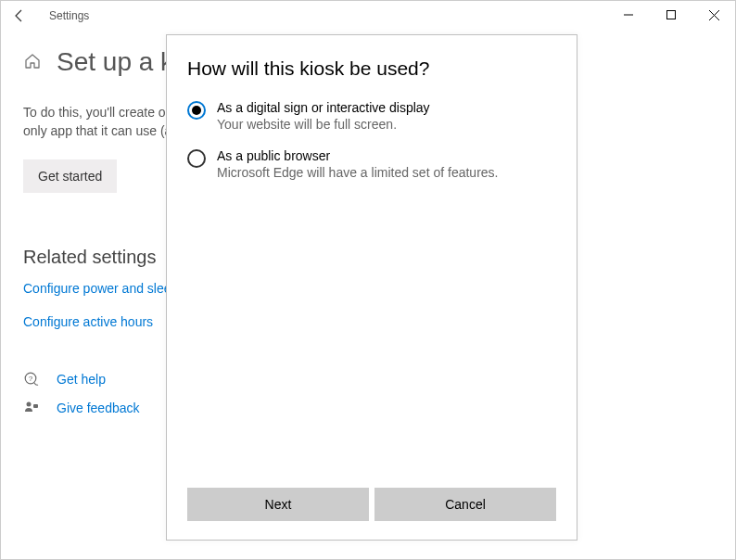 This screenshot has width=736, height=560. Describe the element at coordinates (358, 172) in the screenshot. I see `option2-subtext: Microsoft Edge will have a limited set o…` at that location.